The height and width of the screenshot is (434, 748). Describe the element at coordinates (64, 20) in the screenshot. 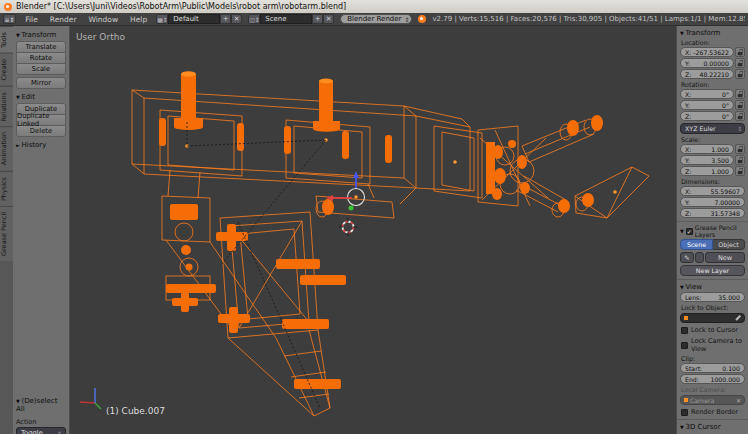

I see `menu-render: Render` at that location.